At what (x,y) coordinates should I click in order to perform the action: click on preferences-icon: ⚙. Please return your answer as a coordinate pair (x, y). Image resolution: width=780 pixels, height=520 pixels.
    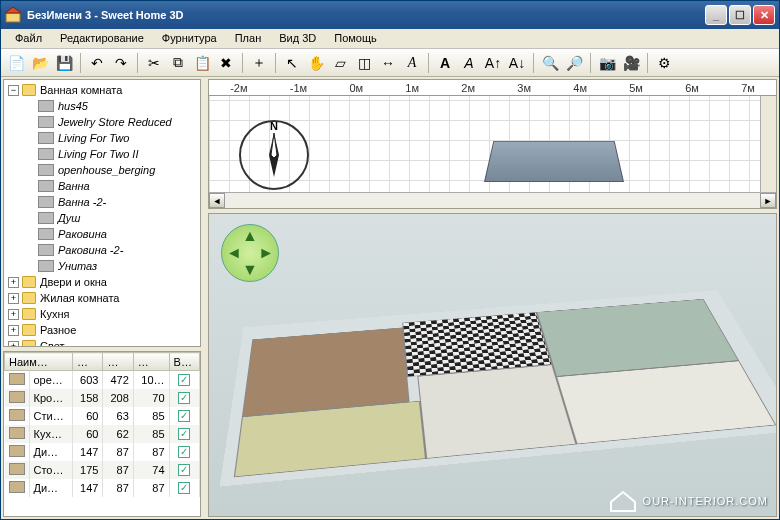
    Looking at the image, I should click on (664, 63).